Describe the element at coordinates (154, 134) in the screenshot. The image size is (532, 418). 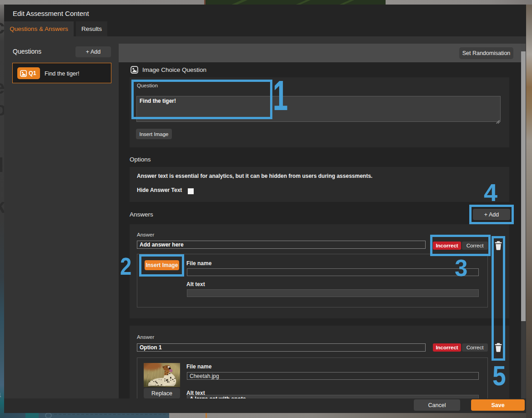
I see `insert-question-image-button: Insert Image` at that location.